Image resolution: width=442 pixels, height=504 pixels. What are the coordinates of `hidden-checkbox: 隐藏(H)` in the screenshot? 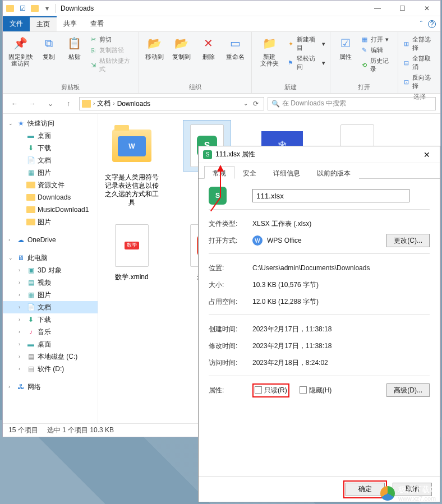 It's located at (316, 390).